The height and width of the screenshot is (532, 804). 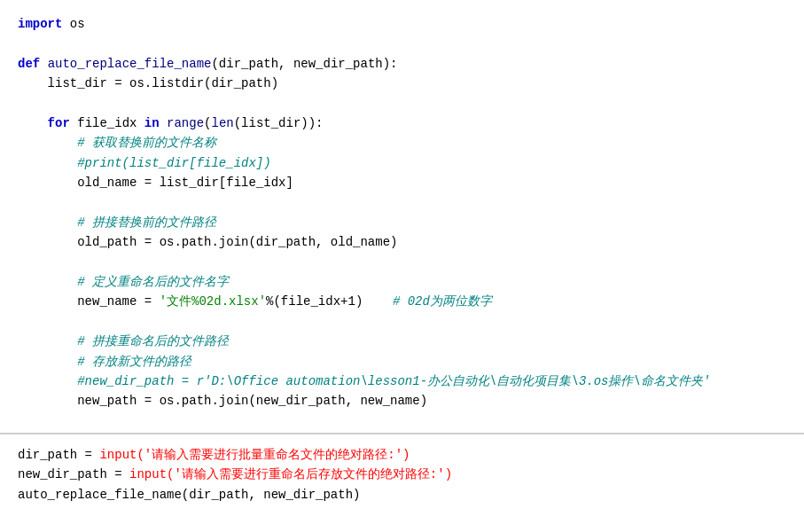 I want to click on code-token: %(file_idx+1), so click(x=330, y=301).